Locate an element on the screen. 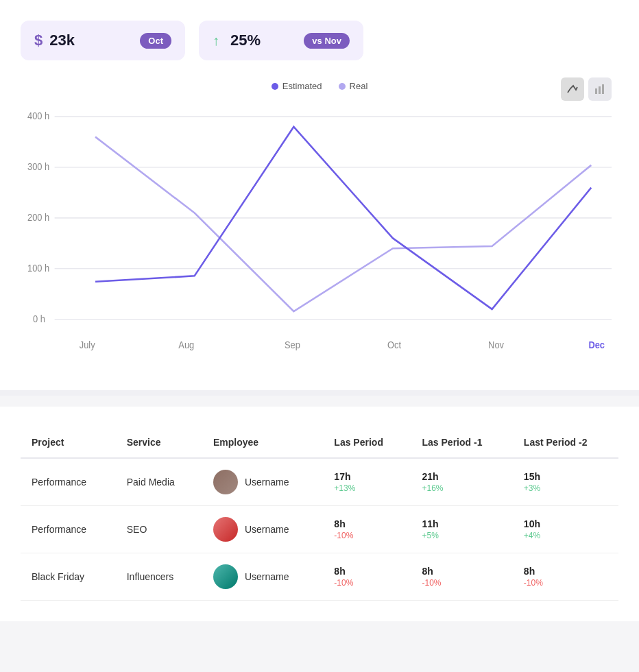 This screenshot has width=639, height=672. kpi-card-revenue: $ 23k Oct is located at coordinates (103, 40).